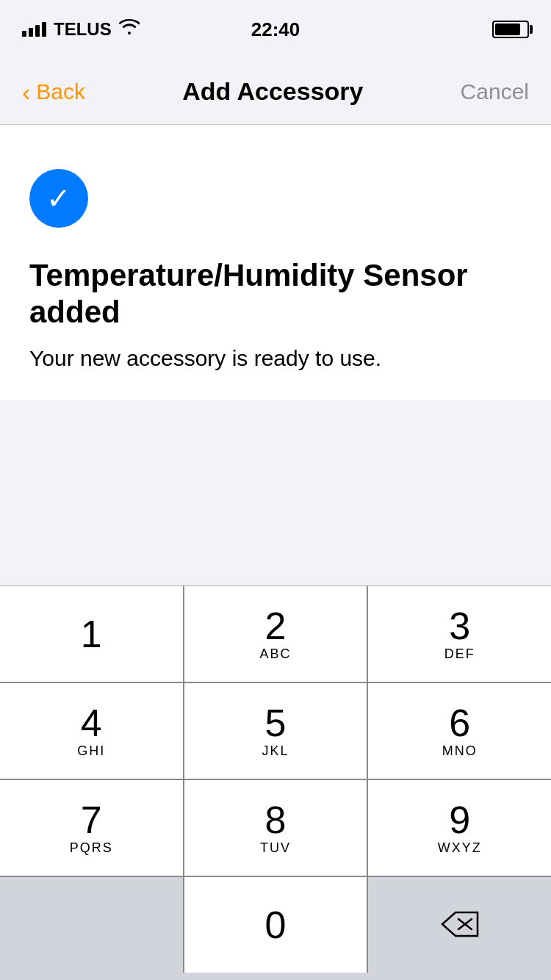 The height and width of the screenshot is (980, 551). What do you see at coordinates (276, 359) in the screenshot?
I see `success-subtitle: Your new accessory is ready to use.` at bounding box center [276, 359].